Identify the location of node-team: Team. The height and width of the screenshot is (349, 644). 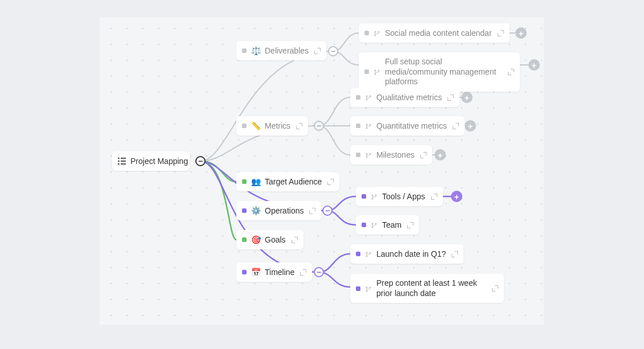
(387, 225).